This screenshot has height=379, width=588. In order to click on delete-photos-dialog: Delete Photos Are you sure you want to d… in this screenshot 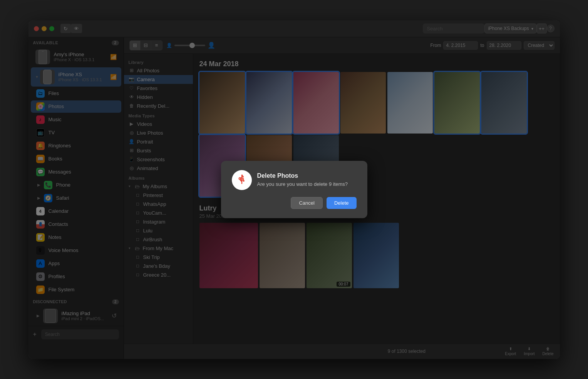, I will do `click(294, 189)`.